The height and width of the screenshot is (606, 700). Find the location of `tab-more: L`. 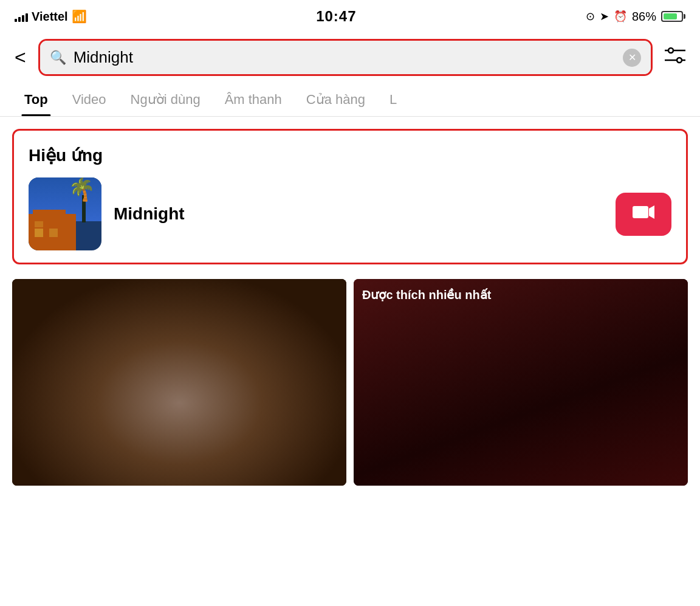

tab-more: L is located at coordinates (393, 99).